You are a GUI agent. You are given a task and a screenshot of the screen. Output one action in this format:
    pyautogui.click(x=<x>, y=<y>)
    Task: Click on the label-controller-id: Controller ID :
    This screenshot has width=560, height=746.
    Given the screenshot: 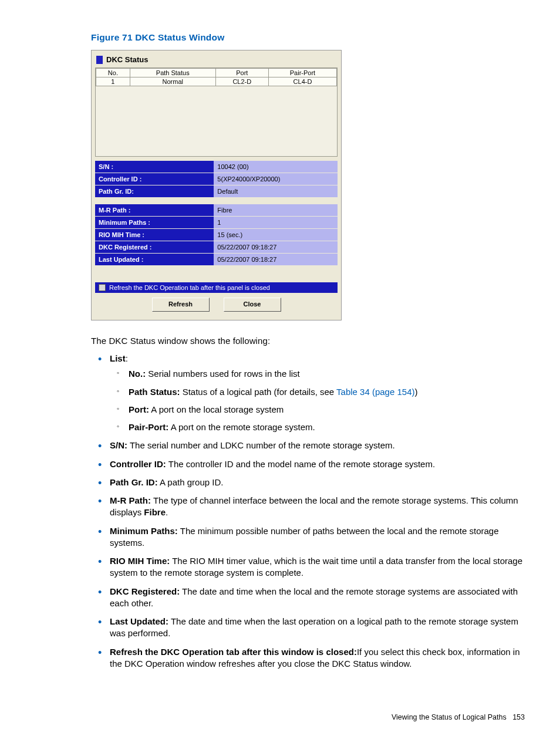 What is the action you would take?
    pyautogui.click(x=154, y=179)
    